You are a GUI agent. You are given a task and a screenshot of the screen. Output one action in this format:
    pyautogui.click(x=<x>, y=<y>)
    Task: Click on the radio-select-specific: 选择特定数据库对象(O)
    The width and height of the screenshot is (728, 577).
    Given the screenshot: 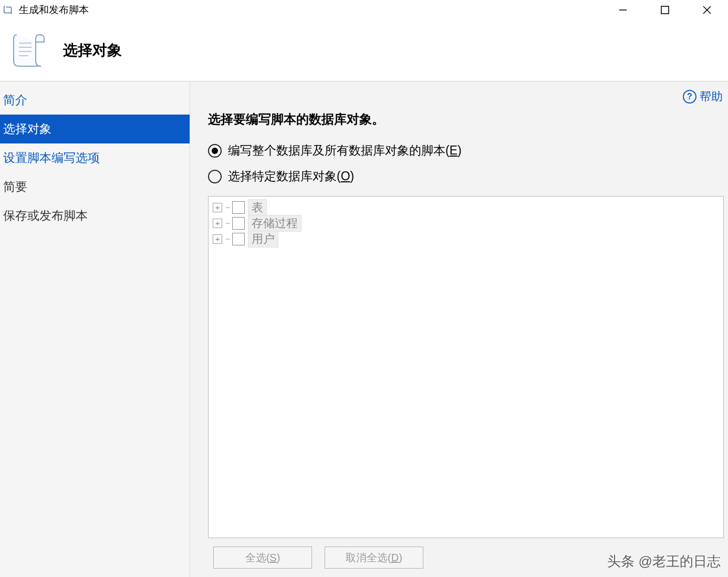 What is the action you would take?
    pyautogui.click(x=466, y=177)
    